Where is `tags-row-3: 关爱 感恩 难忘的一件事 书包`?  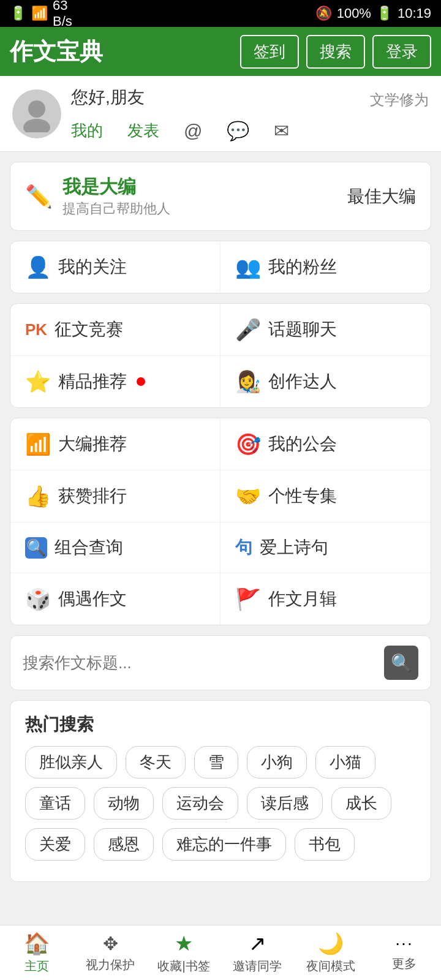
tags-row-3: 关爱 感恩 难忘的一件事 书包 is located at coordinates (221, 844).